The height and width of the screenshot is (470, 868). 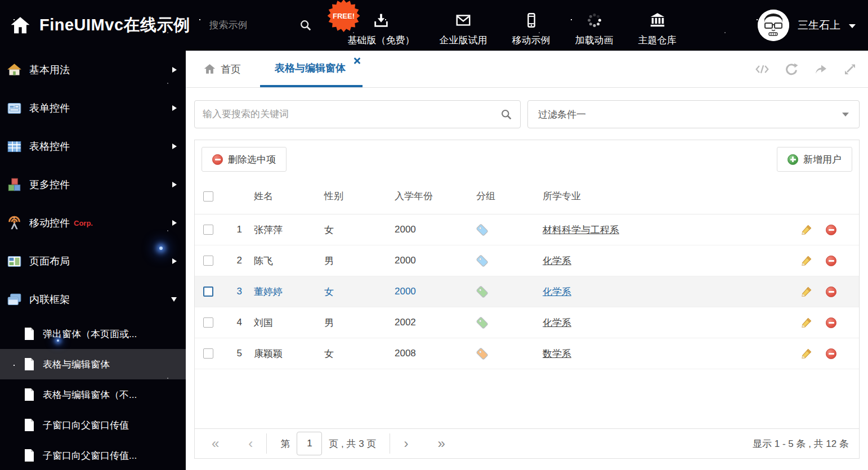 What do you see at coordinates (531, 29) in the screenshot?
I see `nav-mobile-demo: 移动示例` at bounding box center [531, 29].